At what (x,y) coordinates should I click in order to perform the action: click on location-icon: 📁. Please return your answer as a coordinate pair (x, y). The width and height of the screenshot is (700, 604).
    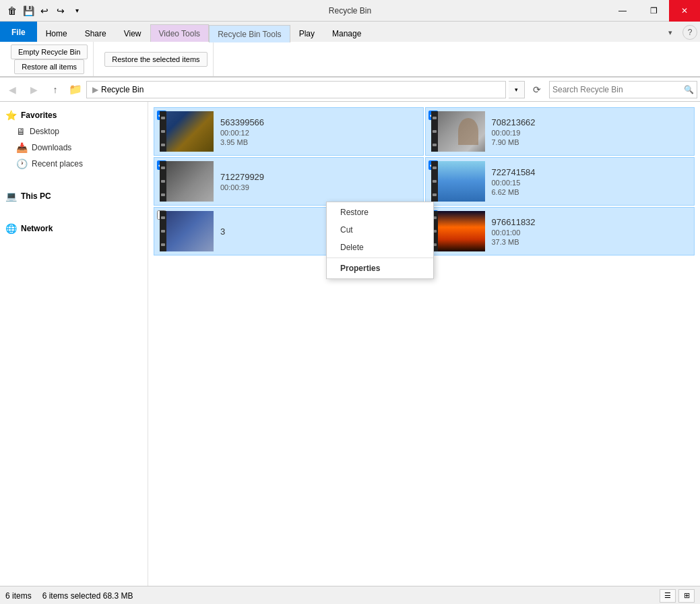
    Looking at the image, I should click on (75, 89).